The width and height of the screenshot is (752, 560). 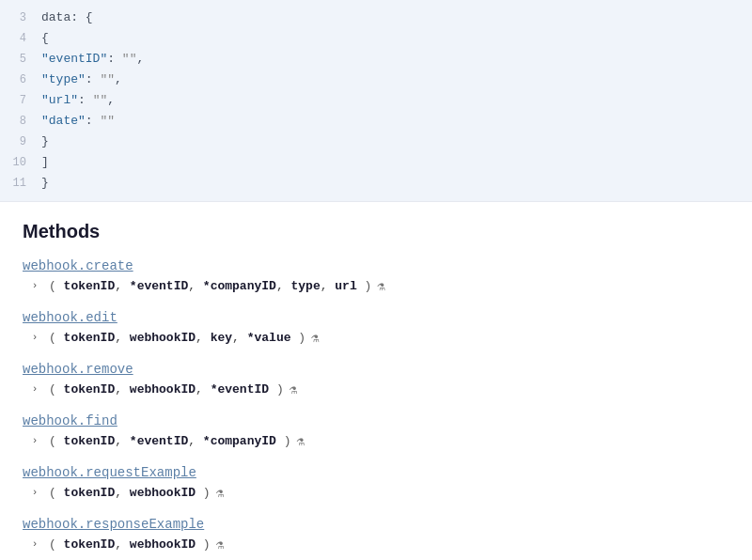 What do you see at coordinates (92, 59) in the screenshot?
I see `line-content: "eventID": "",` at bounding box center [92, 59].